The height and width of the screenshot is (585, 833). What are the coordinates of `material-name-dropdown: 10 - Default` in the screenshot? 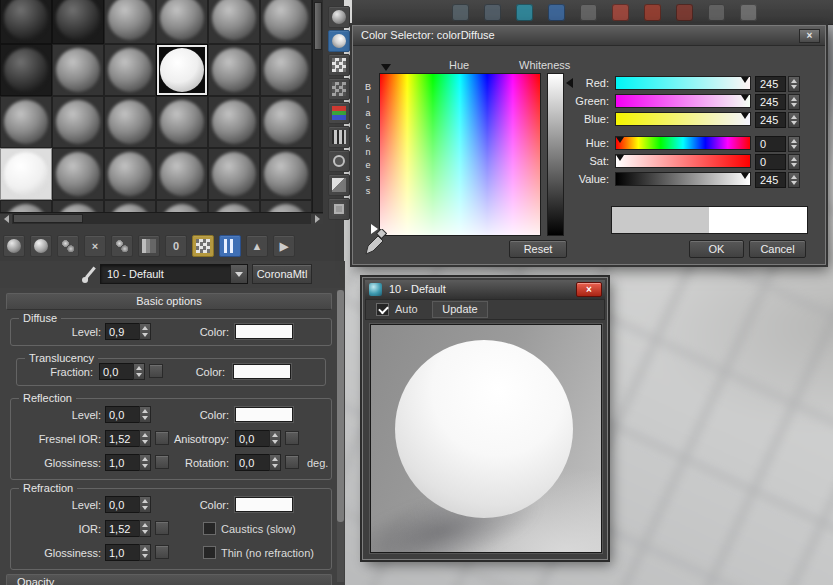 It's located at (174, 274).